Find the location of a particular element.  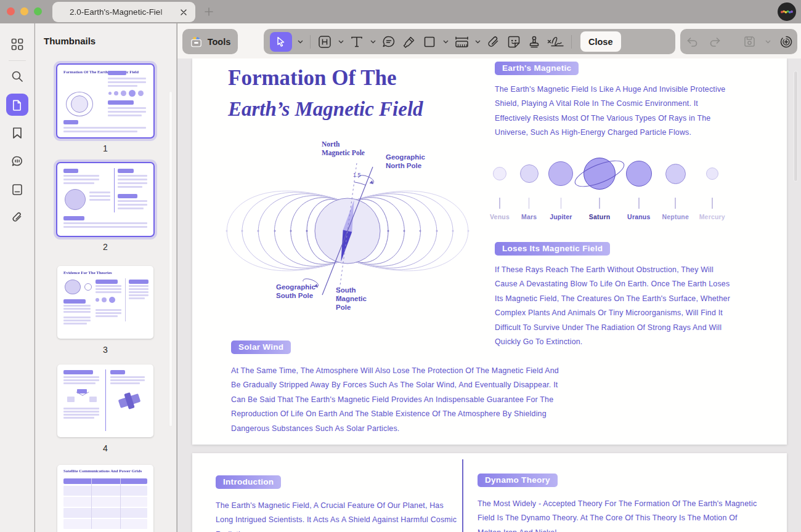

planet-label: Saturn is located at coordinates (600, 217).